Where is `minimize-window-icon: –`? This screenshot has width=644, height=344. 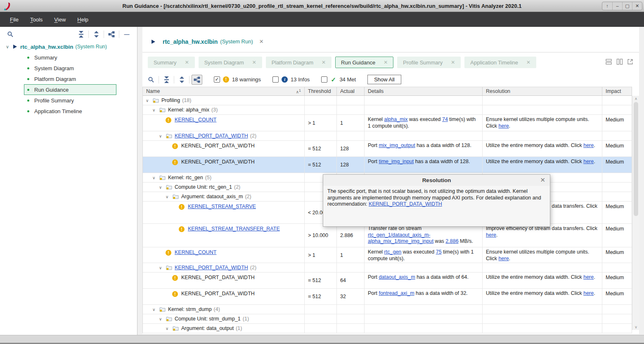
minimize-window-icon: – is located at coordinates (617, 6).